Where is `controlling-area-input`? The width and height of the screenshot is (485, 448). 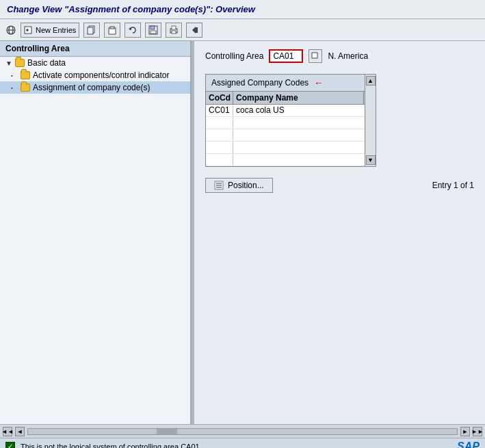 controlling-area-input is located at coordinates (286, 56).